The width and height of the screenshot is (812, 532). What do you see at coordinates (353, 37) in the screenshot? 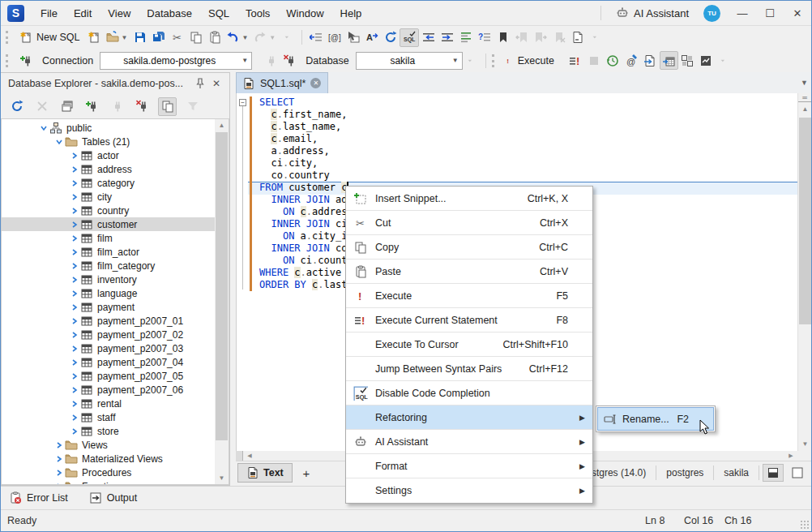
I see `go-to-declaration-button` at bounding box center [353, 37].